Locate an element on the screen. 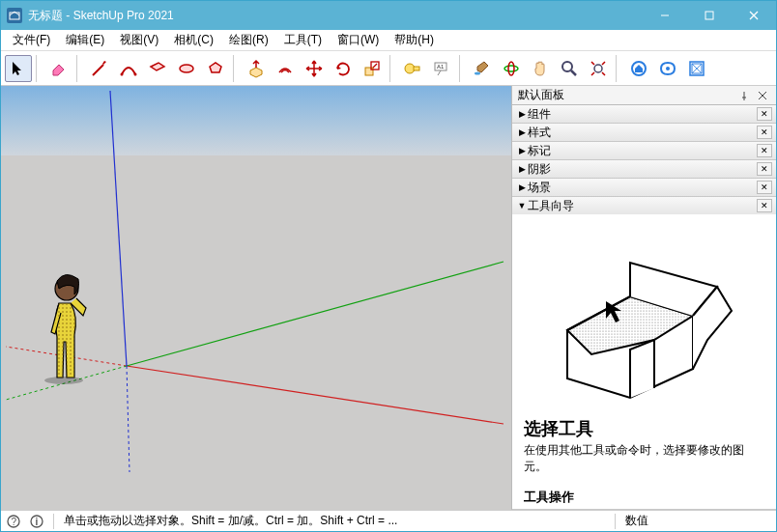  statusbar: ? i 单击或拖动以选择对象。Shift = 加/减。Ctrl = 加。Shif… is located at coordinates (388, 520).